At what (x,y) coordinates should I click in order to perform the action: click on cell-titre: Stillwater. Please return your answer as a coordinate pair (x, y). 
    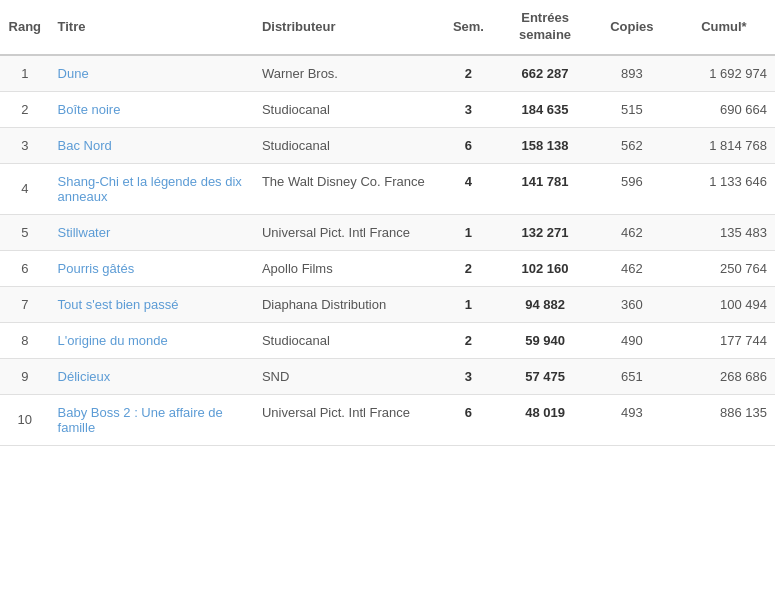
    Looking at the image, I should click on (152, 232).